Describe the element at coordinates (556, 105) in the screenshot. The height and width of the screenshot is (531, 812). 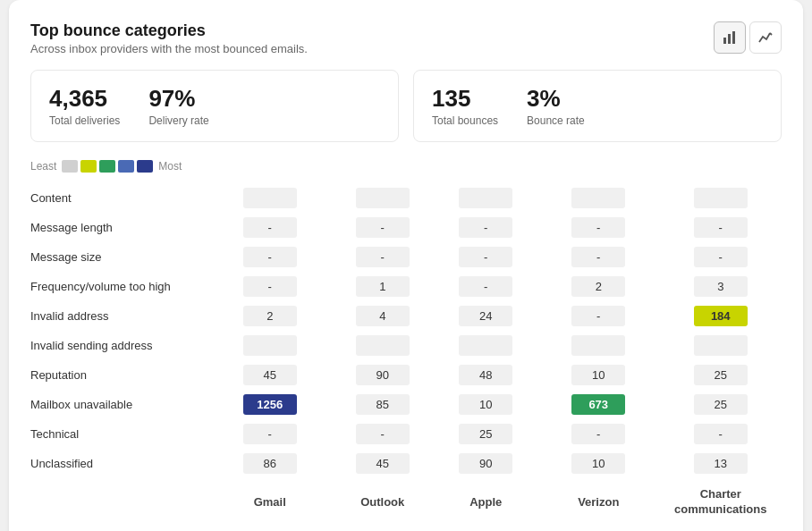
I see `bounce-rate-stat: 3% Bounce rate` at that location.